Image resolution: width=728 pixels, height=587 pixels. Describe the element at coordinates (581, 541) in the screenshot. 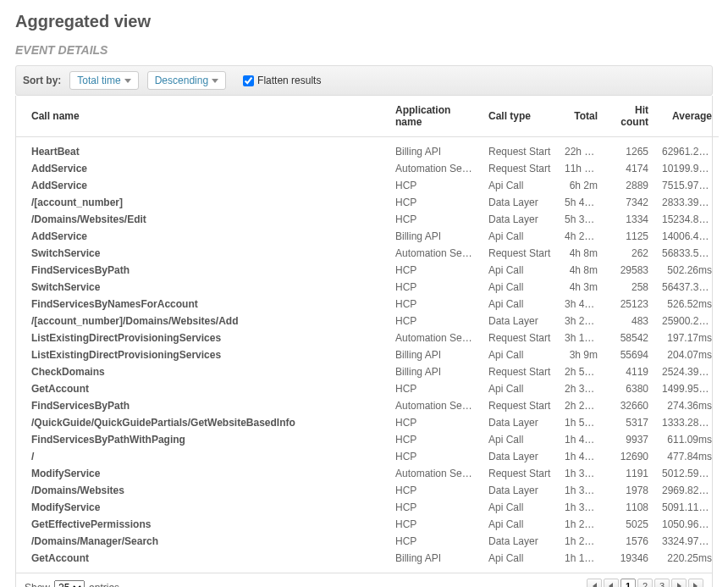

I see `cell-total: 1h 27m` at that location.